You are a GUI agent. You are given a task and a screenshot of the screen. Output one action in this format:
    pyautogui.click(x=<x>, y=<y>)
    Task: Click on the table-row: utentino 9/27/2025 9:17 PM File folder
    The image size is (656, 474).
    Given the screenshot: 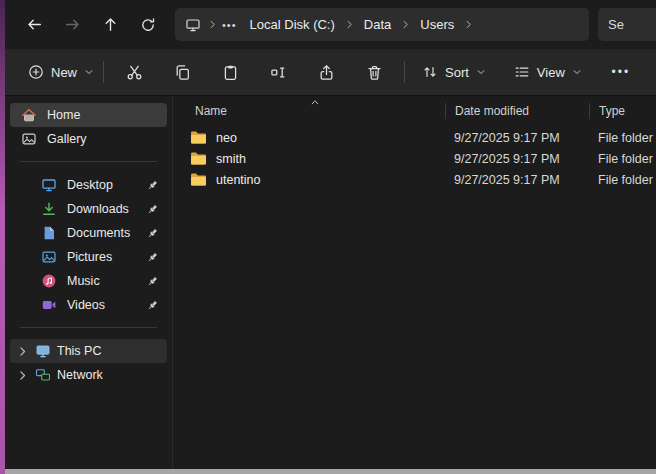 What is the action you would take?
    pyautogui.click(x=414, y=180)
    